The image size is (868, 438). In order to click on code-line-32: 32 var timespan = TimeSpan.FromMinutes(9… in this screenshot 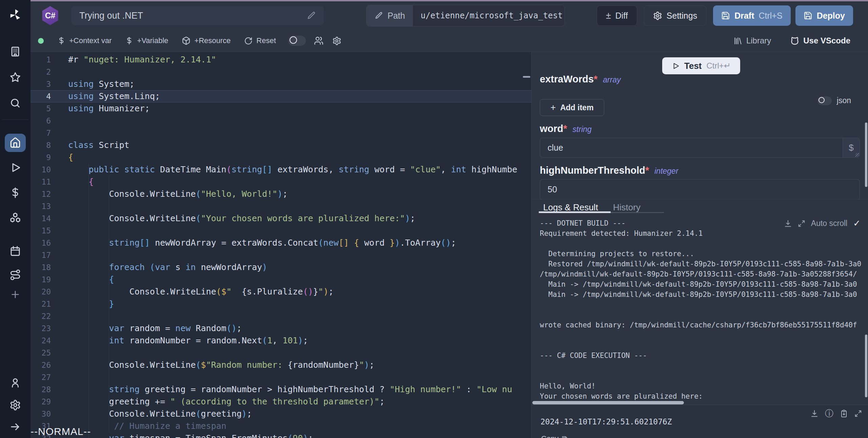, I will do `click(281, 435)`.